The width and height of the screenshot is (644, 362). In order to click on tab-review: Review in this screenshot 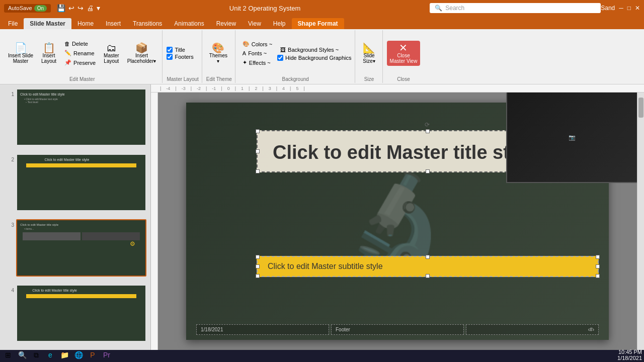, I will do `click(226, 24)`.